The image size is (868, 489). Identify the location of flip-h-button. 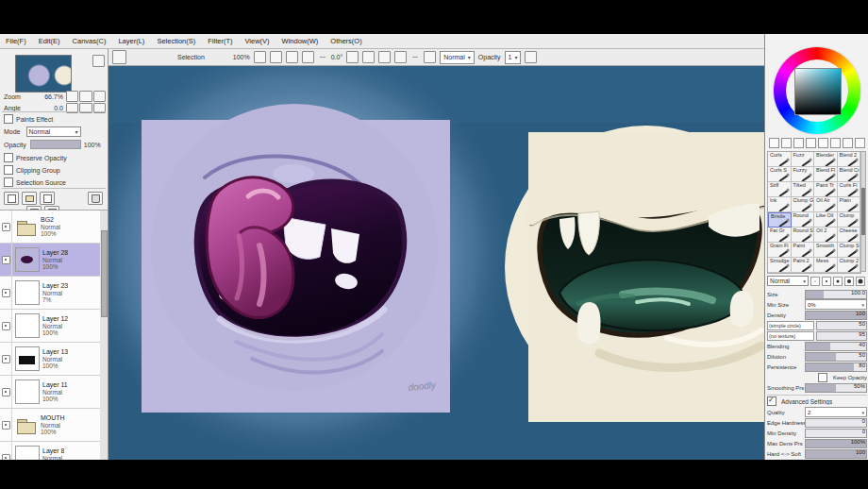
(400, 57).